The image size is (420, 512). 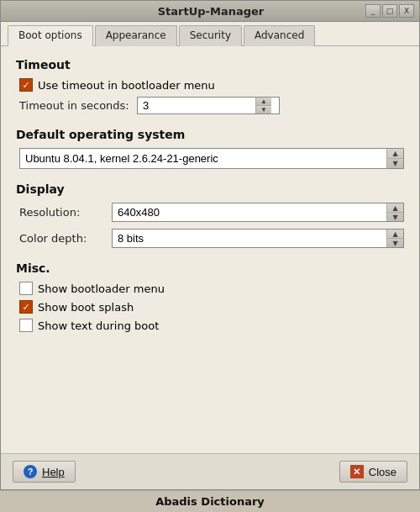 I want to click on timeout-section: Timeout Use timeout in bootloader menu T…, so click(x=210, y=86).